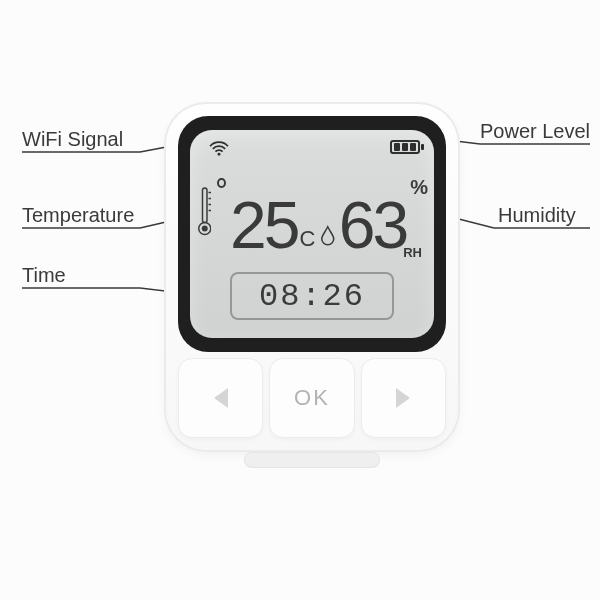 The width and height of the screenshot is (600, 600). Describe the element at coordinates (72, 140) in the screenshot. I see `label-wifi-signal: WiFi Signal` at that location.